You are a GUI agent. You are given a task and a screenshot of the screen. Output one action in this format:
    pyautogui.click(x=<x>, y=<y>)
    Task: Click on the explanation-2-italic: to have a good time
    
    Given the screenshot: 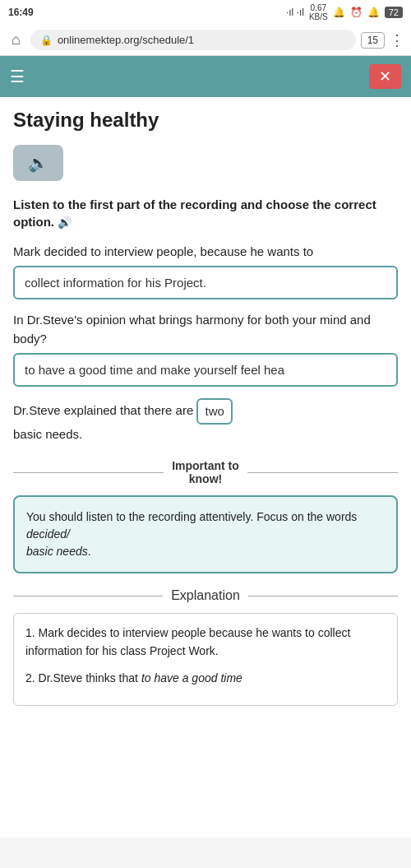 What is the action you would take?
    pyautogui.click(x=192, y=678)
    